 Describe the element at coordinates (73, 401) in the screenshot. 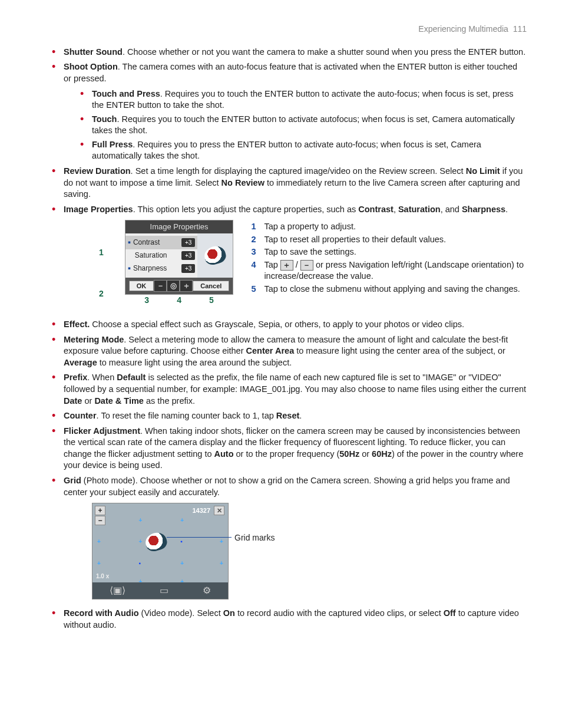

I see `bold: Date` at that location.